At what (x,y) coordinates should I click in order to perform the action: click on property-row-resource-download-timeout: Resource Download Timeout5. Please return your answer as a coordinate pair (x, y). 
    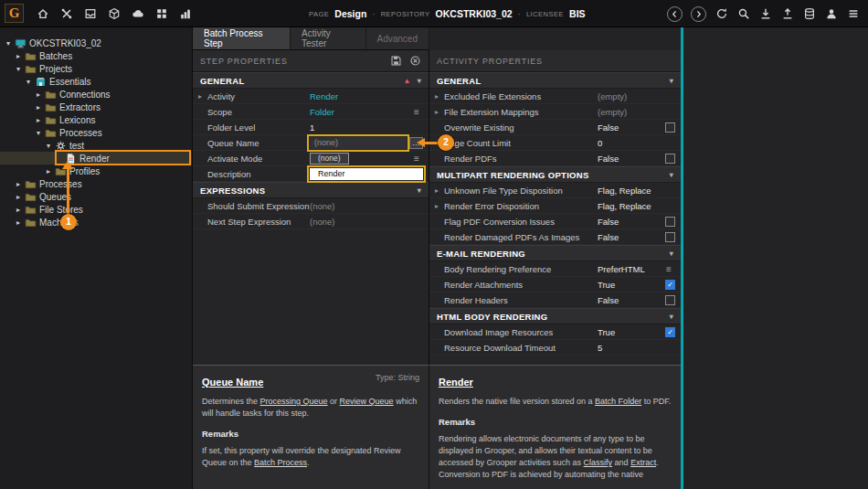
    Looking at the image, I should click on (556, 347).